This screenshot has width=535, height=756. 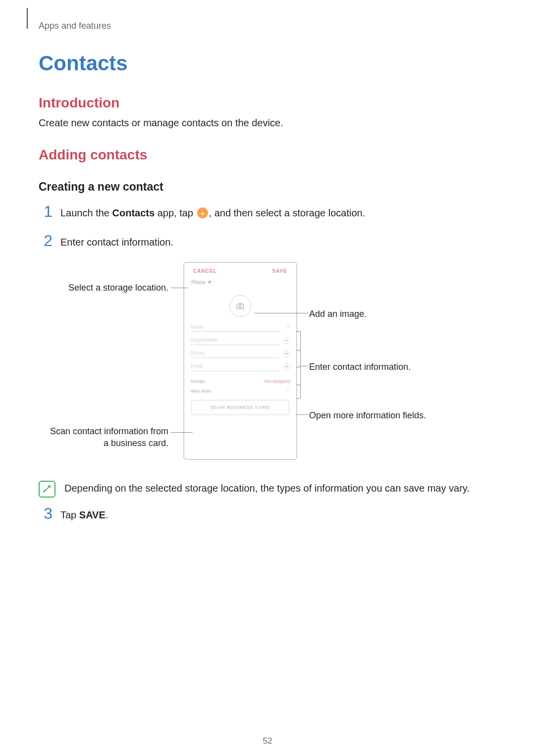 What do you see at coordinates (240, 341) in the screenshot?
I see `field-org-row: Organisation +` at bounding box center [240, 341].